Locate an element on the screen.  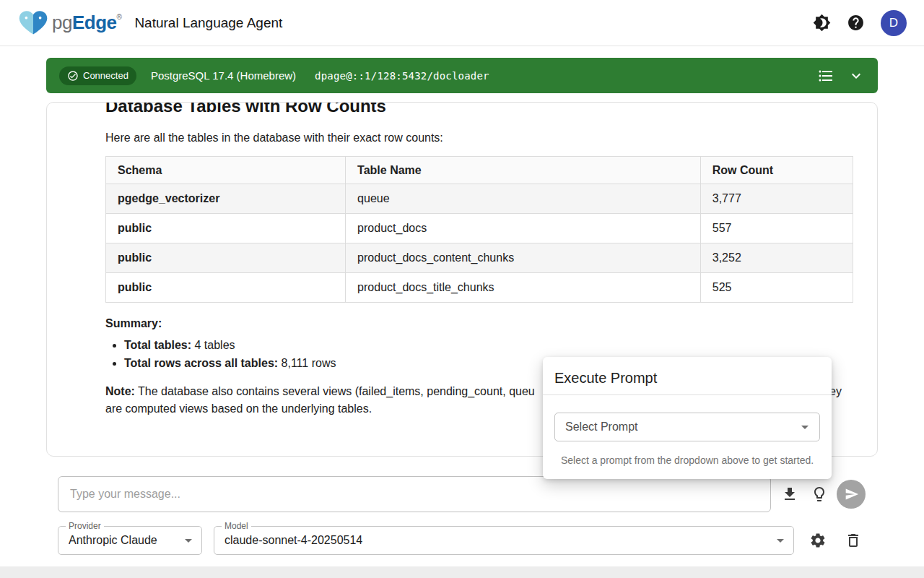
schema-cell: pgedge_vectorizer is located at coordinates (226, 199).